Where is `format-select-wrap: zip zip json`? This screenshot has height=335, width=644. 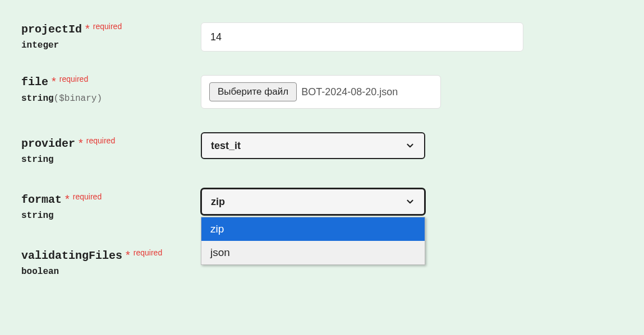 format-select-wrap: zip zip json is located at coordinates (313, 202).